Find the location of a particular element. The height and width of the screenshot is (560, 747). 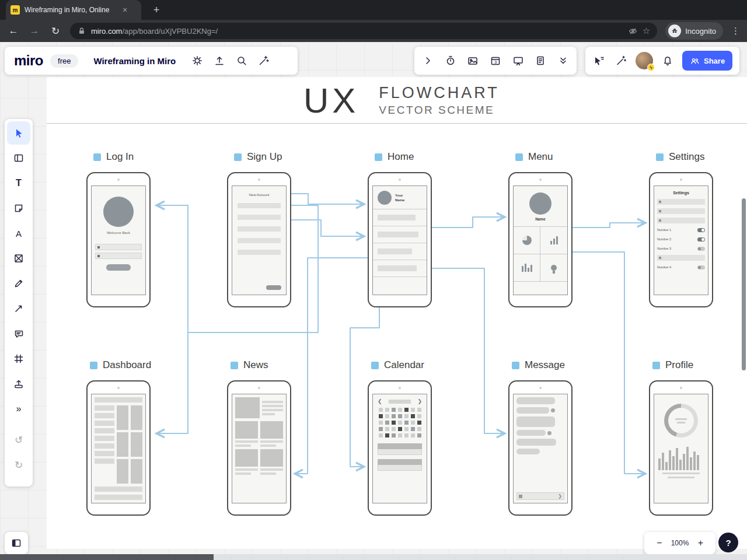

back-button: ← is located at coordinates (13, 31).